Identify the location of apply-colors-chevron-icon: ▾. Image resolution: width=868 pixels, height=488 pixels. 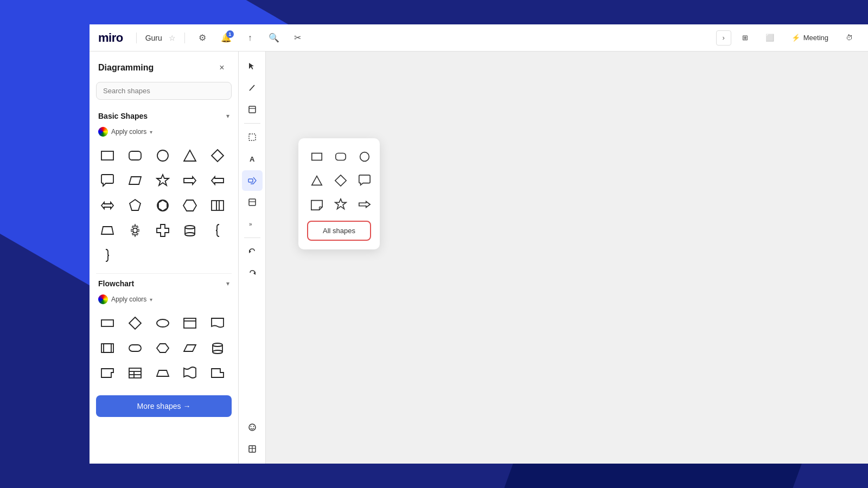
(151, 132).